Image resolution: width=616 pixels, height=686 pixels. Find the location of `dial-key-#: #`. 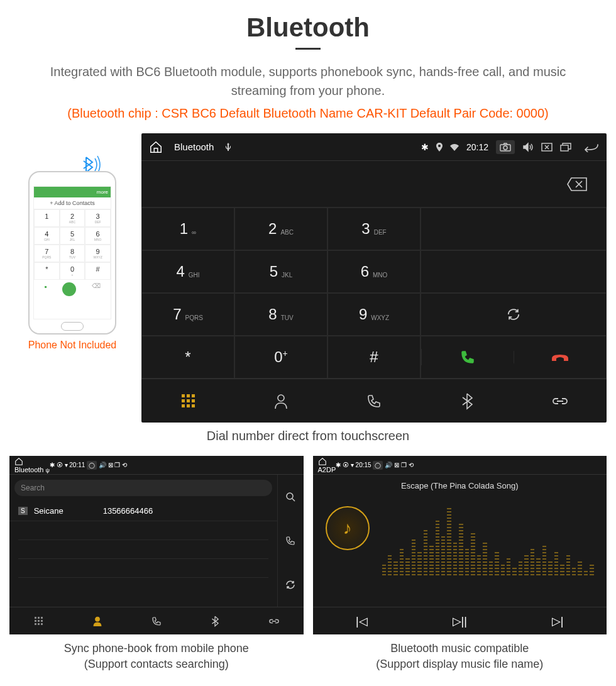

dial-key-#: # is located at coordinates (374, 357).